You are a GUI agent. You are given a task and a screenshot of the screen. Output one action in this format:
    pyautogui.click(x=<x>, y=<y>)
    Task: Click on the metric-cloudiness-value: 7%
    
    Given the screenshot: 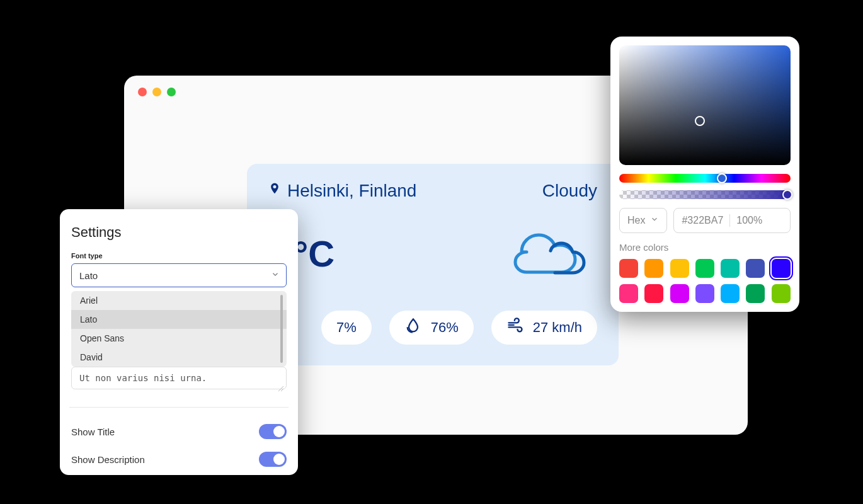 What is the action you would take?
    pyautogui.click(x=346, y=328)
    